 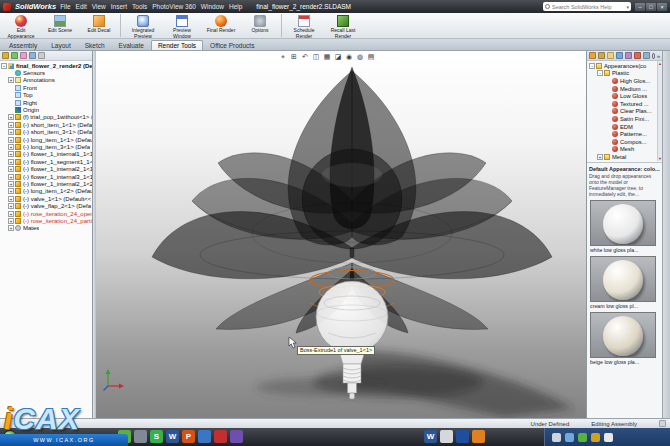 What do you see at coordinates (620, 56) in the screenshot?
I see `search-results-icon` at bounding box center [620, 56].